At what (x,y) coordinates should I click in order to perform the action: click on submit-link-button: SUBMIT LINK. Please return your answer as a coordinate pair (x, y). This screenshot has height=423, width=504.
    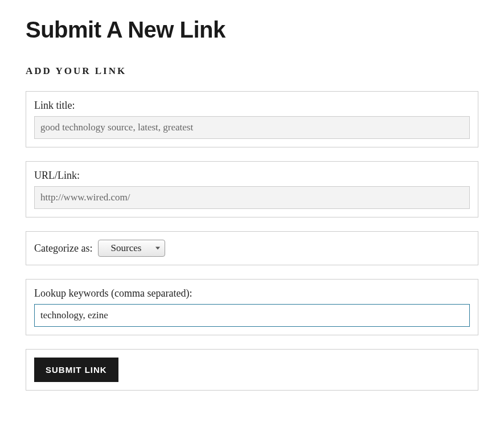
    Looking at the image, I should click on (76, 370).